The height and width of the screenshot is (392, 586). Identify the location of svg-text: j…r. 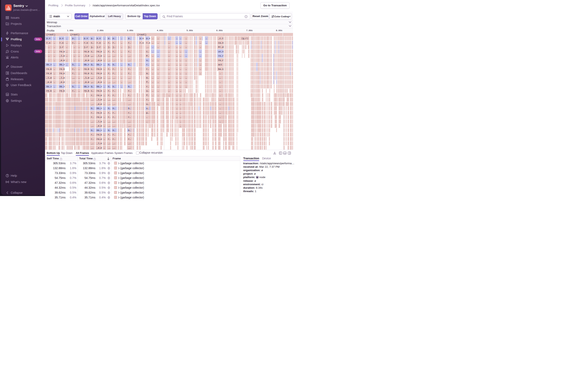
(99, 47).